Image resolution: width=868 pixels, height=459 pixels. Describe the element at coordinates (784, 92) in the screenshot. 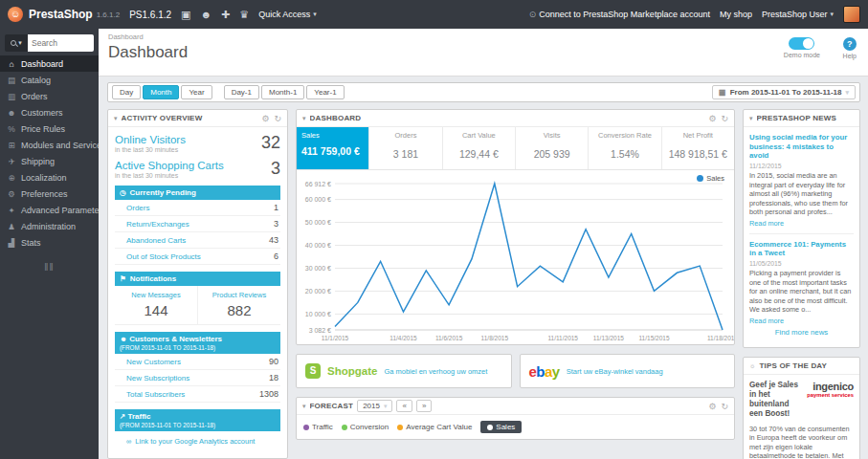

I see `date-range-picker: ▦ From 2015-11-01 To 2015-11-18 ▾` at that location.